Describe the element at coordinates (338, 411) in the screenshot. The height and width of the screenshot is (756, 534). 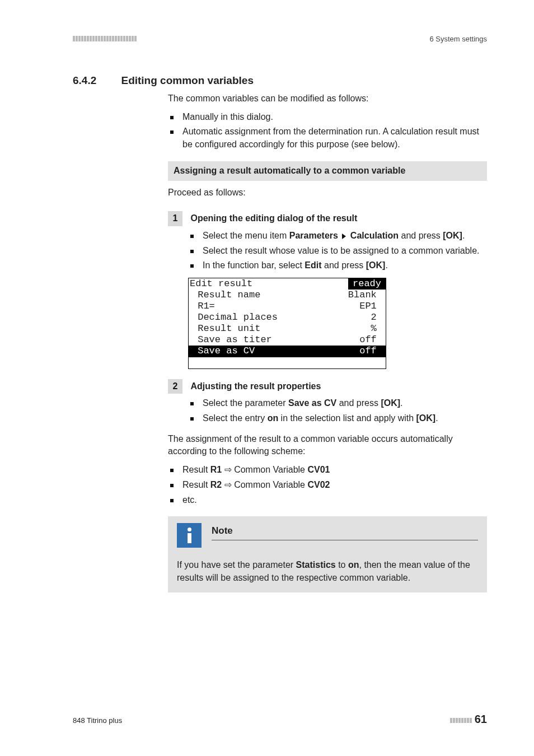
I see `step2-bullets: Select the parameter Save as CV and pres…` at that location.